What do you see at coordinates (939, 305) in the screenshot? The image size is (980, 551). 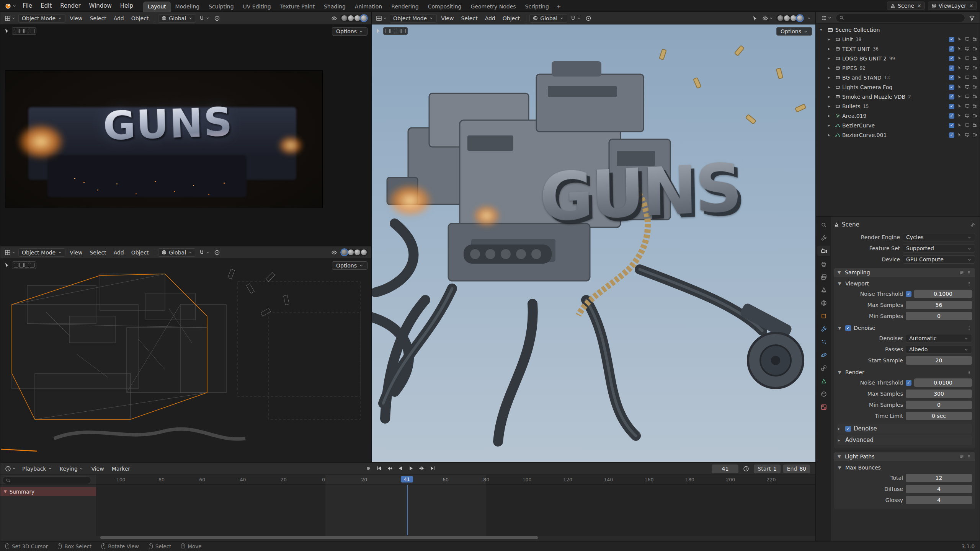 I see `max-samples-field: 56` at bounding box center [939, 305].